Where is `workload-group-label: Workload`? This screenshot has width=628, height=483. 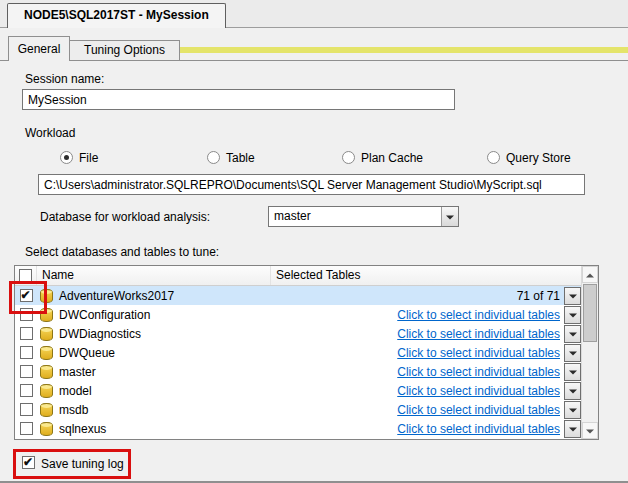
workload-group-label: Workload is located at coordinates (50, 133).